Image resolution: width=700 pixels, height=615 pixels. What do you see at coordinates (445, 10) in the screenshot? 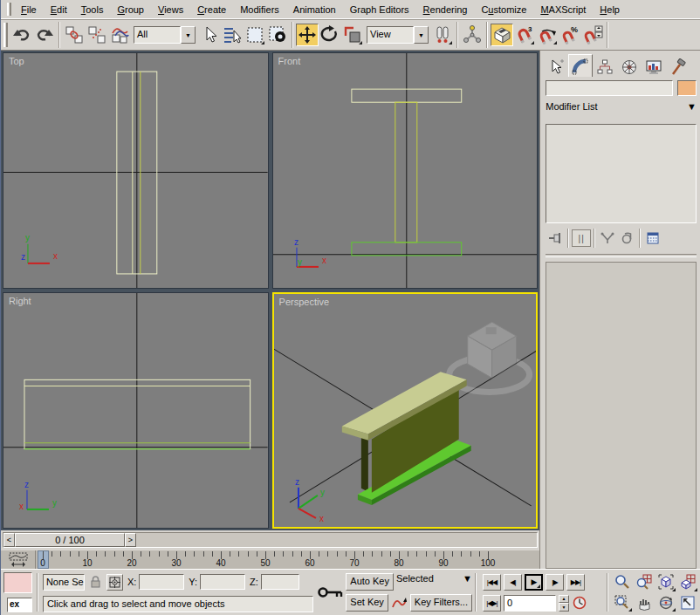
I see `menu-item-rendering: Rendering` at bounding box center [445, 10].